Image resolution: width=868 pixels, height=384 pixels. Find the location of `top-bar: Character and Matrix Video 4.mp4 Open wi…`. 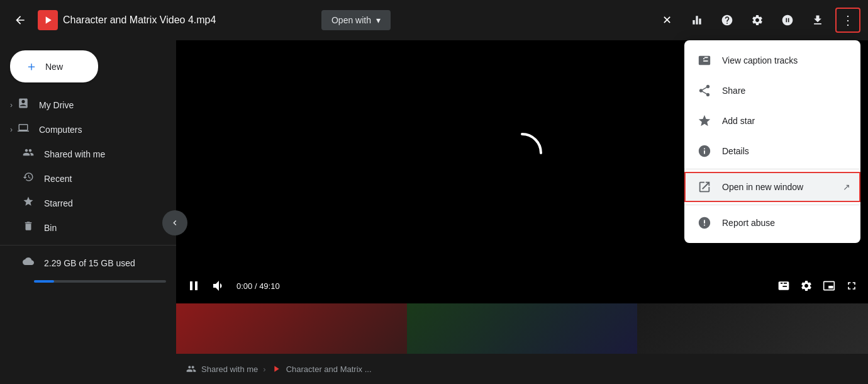

top-bar: Character and Matrix Video 4.mp4 Open wi… is located at coordinates (434, 20).